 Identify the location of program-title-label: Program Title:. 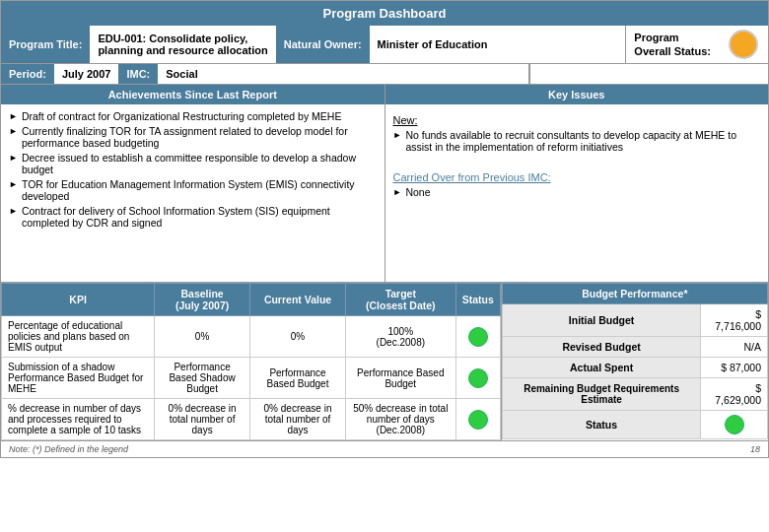
(45, 44).